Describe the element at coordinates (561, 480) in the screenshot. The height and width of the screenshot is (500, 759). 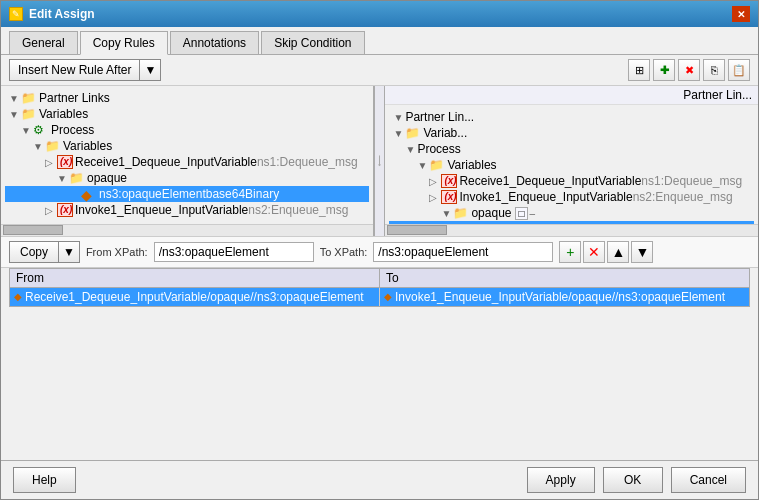
I see `apply-button: Apply` at that location.